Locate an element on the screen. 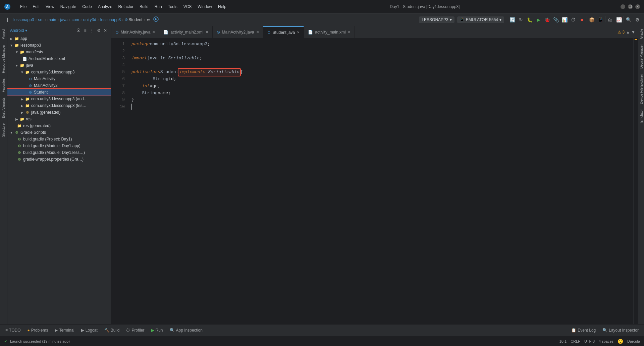  tree-item-gradle-wrapper: ⚙ gradle-wrapper.properties (Gra…) is located at coordinates (59, 159).